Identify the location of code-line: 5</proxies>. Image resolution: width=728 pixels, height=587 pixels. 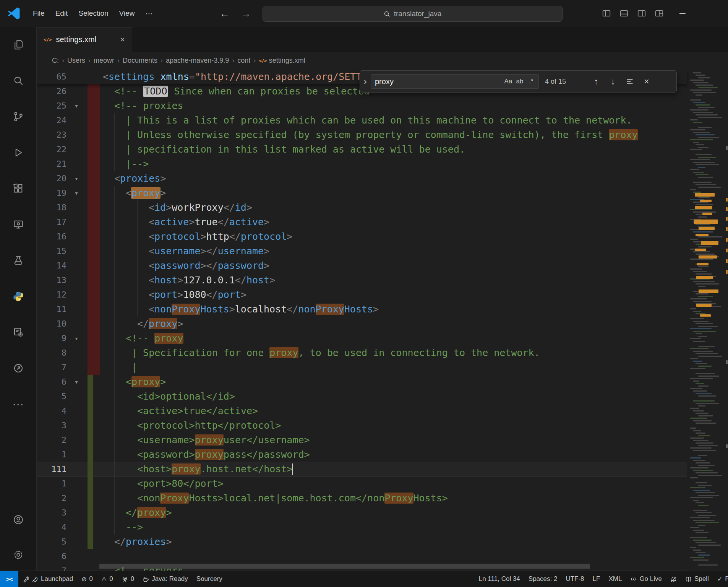
(362, 542).